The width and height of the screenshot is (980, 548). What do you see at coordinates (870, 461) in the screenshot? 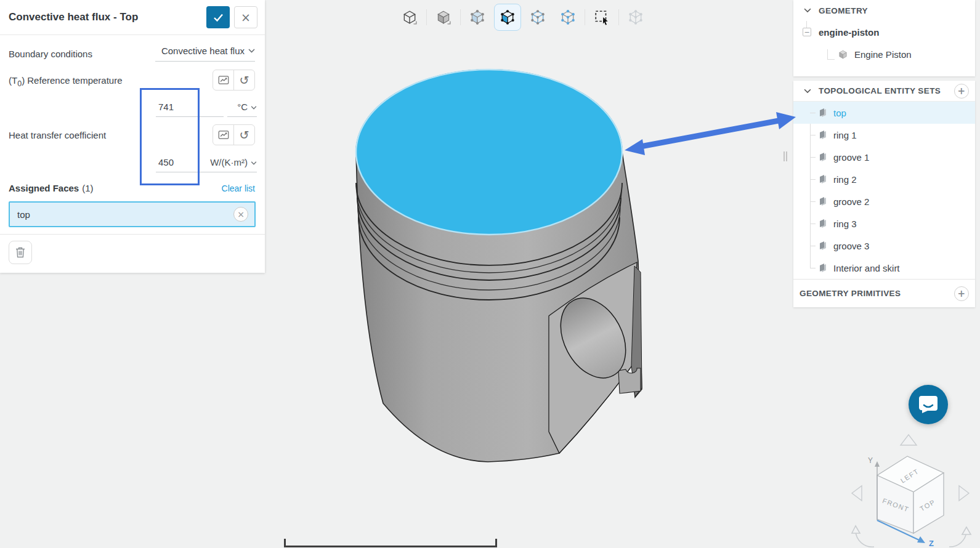
I see `axis-y-label: Y` at bounding box center [870, 461].